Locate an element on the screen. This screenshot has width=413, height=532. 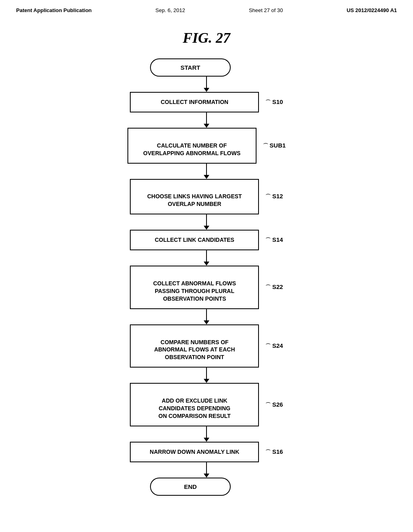
box-s10: COLLECT INFORMATION is located at coordinates (194, 102).